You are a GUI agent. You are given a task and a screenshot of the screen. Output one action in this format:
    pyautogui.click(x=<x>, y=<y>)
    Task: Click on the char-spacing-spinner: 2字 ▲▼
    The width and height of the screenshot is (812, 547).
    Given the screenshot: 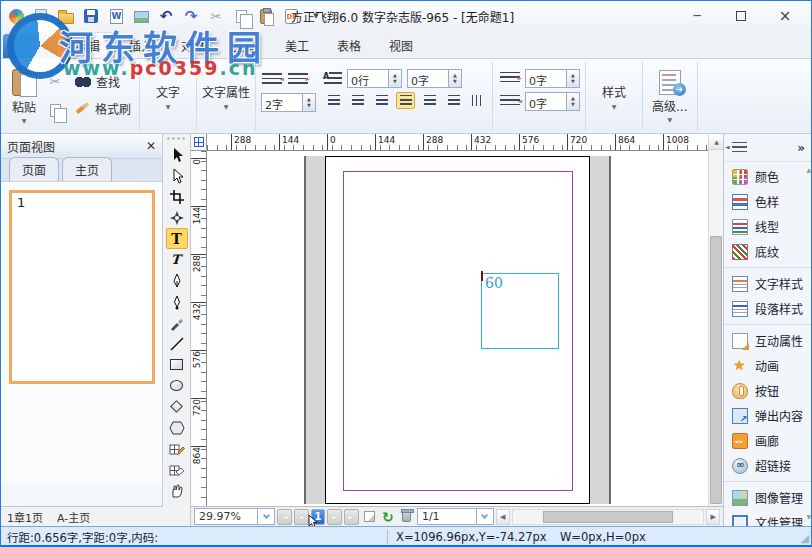 What is the action you would take?
    pyautogui.click(x=288, y=102)
    